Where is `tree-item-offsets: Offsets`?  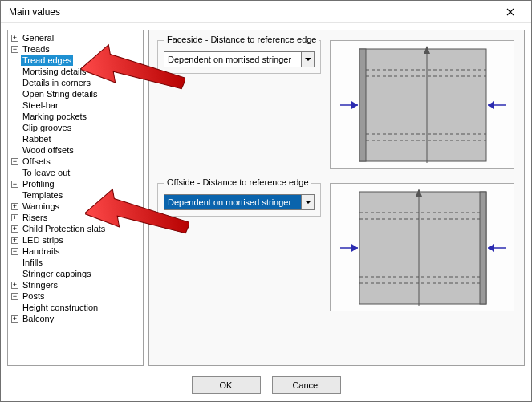
tree-item-offsets: Offsets is located at coordinates (37, 161).